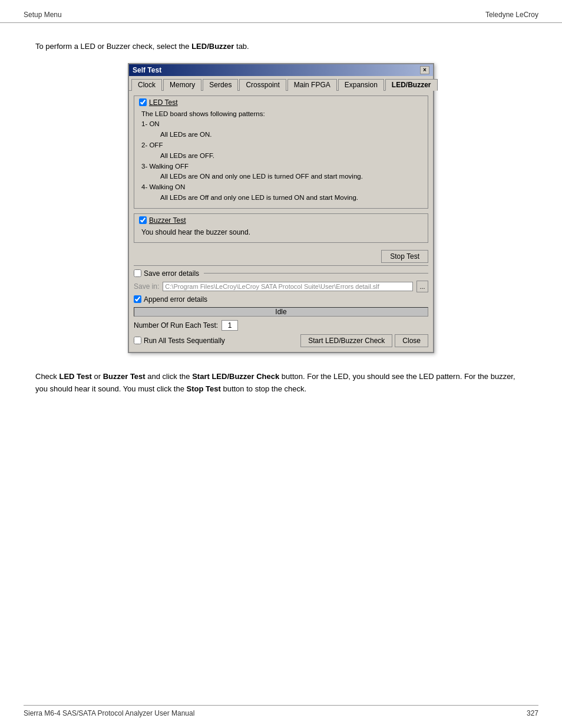 This screenshot has height=728, width=562. Describe the element at coordinates (184, 341) in the screenshot. I see `run-all-label: Run All Tests Sequentially` at that location.